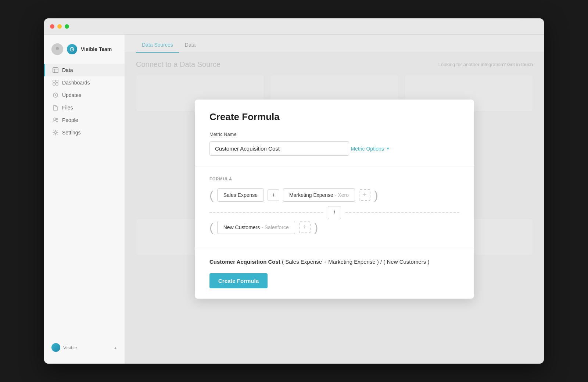 The image size is (588, 382). What do you see at coordinates (96, 49) in the screenshot?
I see `team-name: Visible Team` at bounding box center [96, 49].